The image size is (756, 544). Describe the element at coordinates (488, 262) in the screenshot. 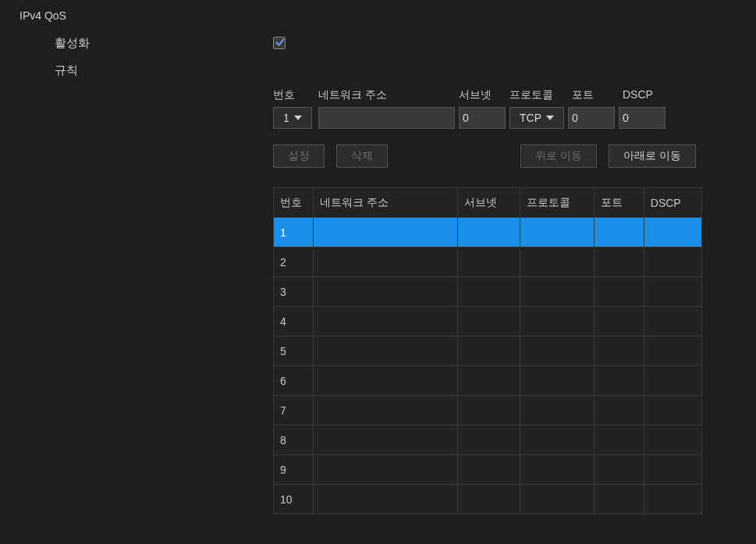

I see `table-row: 2` at that location.